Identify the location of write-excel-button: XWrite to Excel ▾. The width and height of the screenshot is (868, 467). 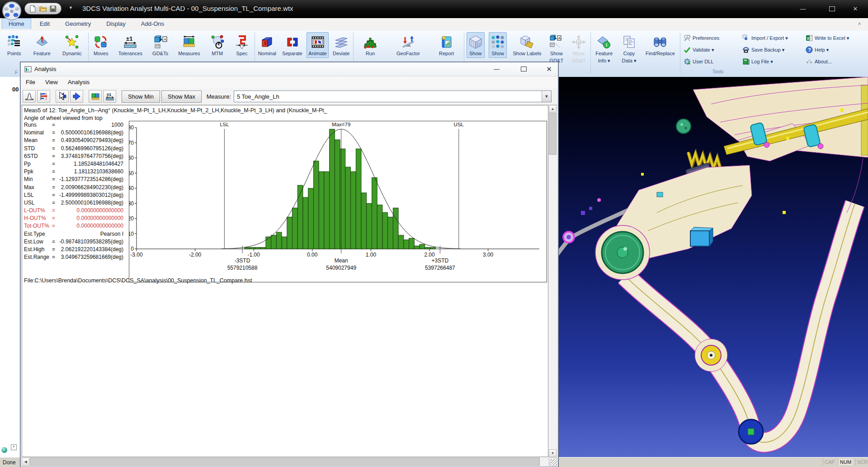
(827, 38).